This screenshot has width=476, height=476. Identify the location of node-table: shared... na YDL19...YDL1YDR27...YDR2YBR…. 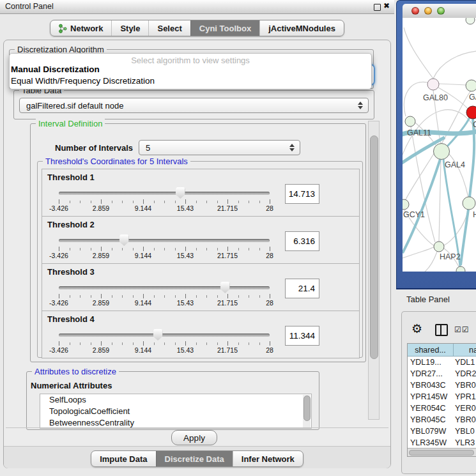
(441, 400).